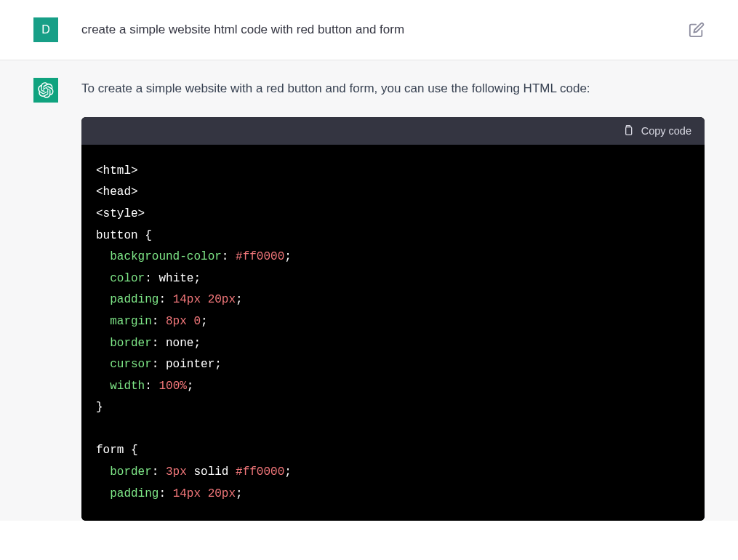 The height and width of the screenshot is (560, 738). Describe the element at coordinates (393, 89) in the screenshot. I see `assistant-intro-text: To create a simple website with a red bu…` at that location.